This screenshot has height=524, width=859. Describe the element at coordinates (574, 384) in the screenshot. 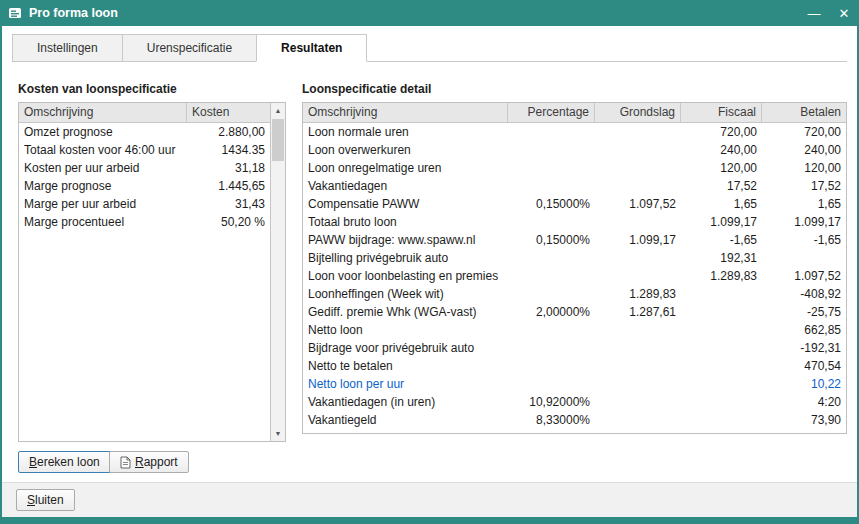

I see `table-row: Netto loon per uur10,22` at that location.